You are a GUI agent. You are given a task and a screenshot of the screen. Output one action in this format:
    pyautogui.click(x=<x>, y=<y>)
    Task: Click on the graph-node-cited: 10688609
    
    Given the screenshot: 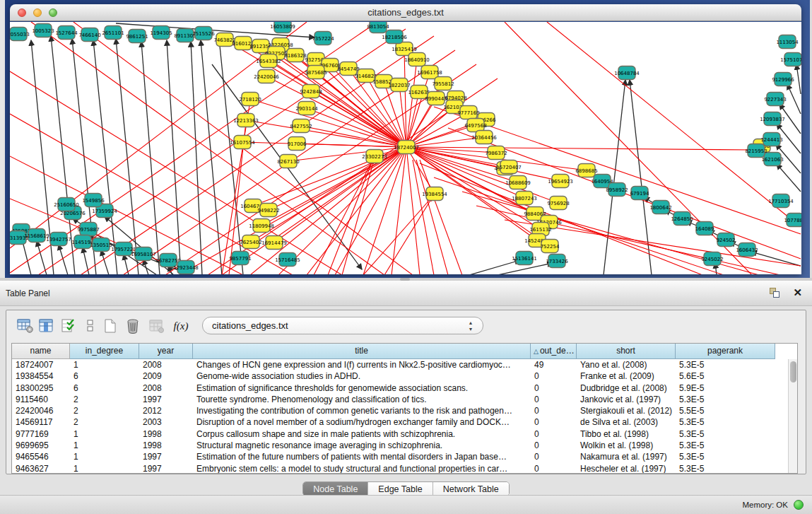 What is the action you would take?
    pyautogui.click(x=518, y=182)
    